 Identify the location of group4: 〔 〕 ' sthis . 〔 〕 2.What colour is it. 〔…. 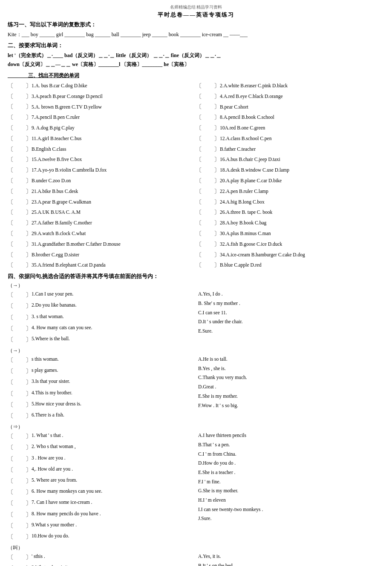
(196, 559).